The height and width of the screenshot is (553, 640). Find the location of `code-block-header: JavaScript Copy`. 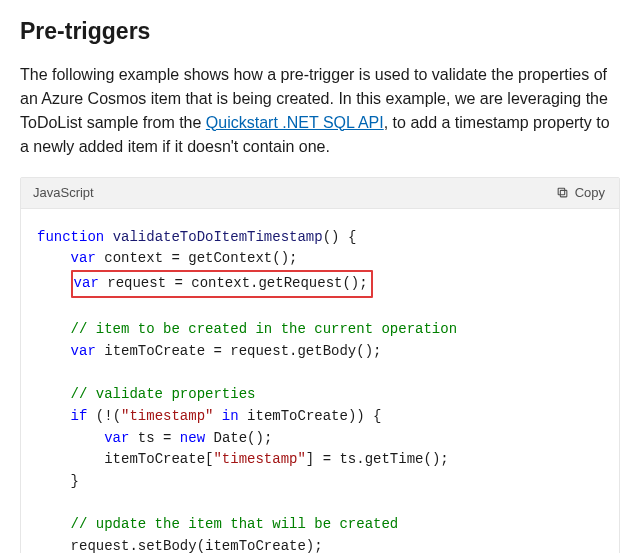

code-block-header: JavaScript Copy is located at coordinates (320, 194).